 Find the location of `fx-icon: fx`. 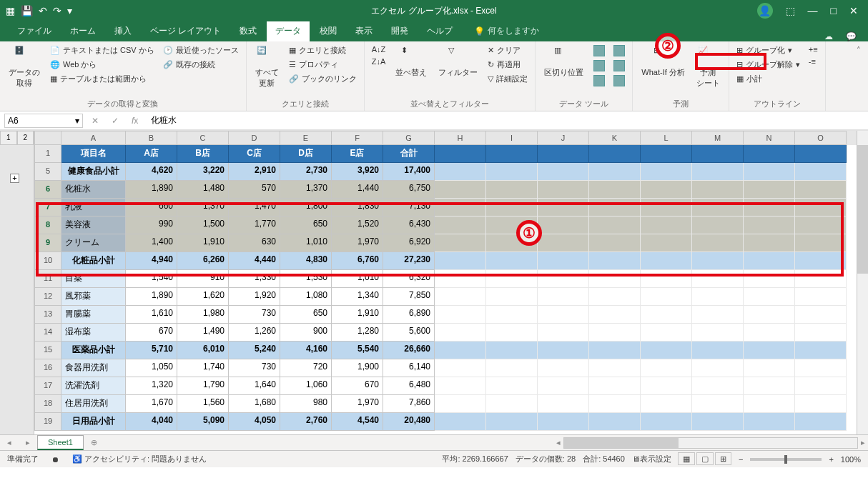

fx-icon: fx is located at coordinates (134, 121).